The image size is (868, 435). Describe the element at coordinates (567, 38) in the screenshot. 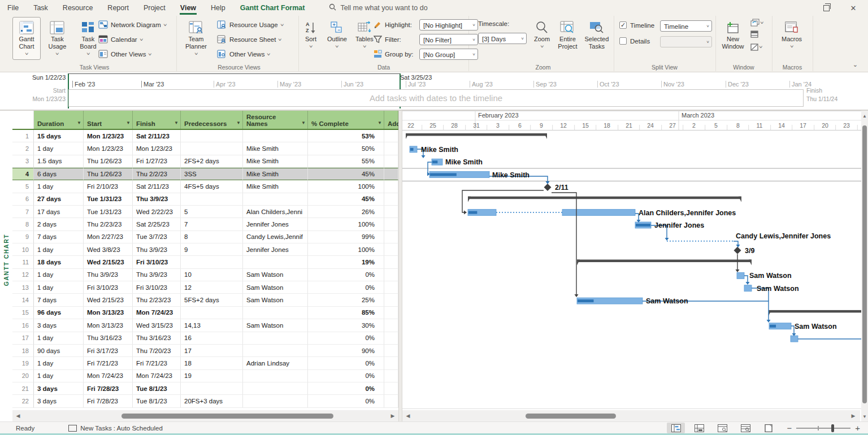

I see `entire-project-button: Entire Project` at that location.